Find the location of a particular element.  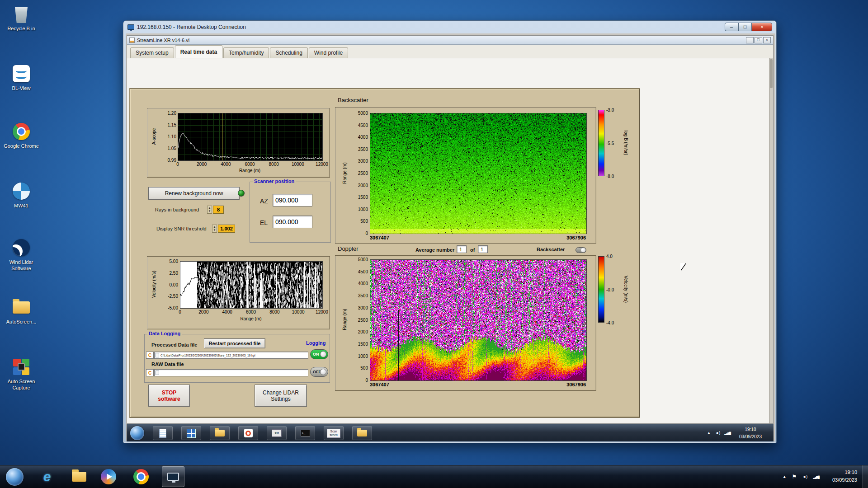

desktop-icon-mw41: MW41 is located at coordinates (21, 195).